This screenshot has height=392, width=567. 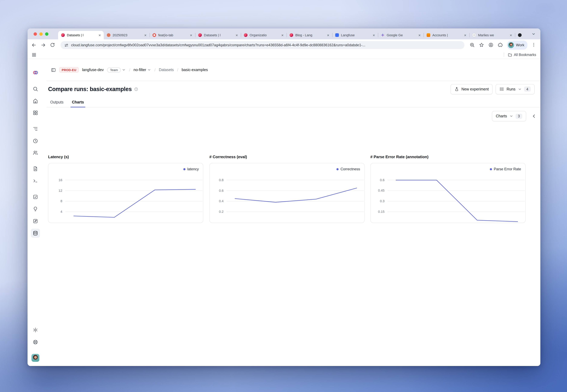 What do you see at coordinates (60, 180) in the screenshot?
I see `svg-text: 16` at bounding box center [60, 180].